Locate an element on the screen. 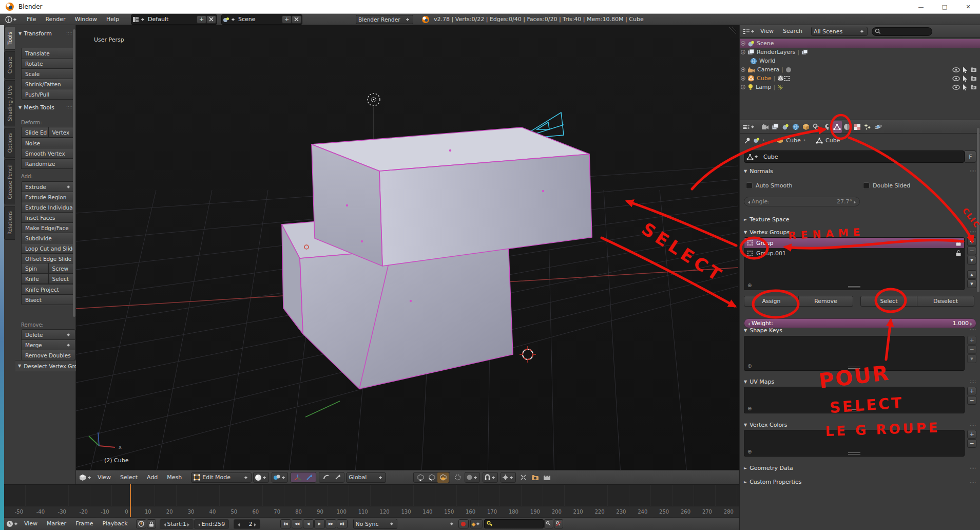 The height and width of the screenshot is (530, 980). transform-panel-header: ▼ Transform ∷∷ is located at coordinates (46, 34).